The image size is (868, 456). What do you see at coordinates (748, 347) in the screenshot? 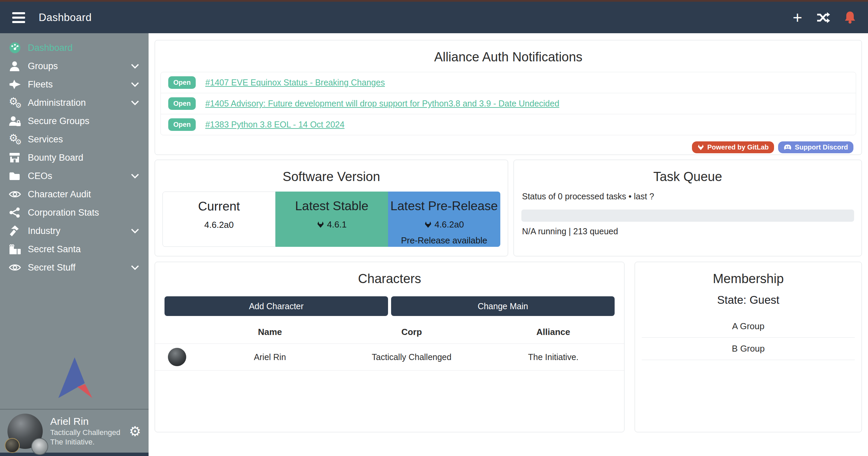
I see `membership-panel: Membership State: Guest A Group B Group` at bounding box center [748, 347].